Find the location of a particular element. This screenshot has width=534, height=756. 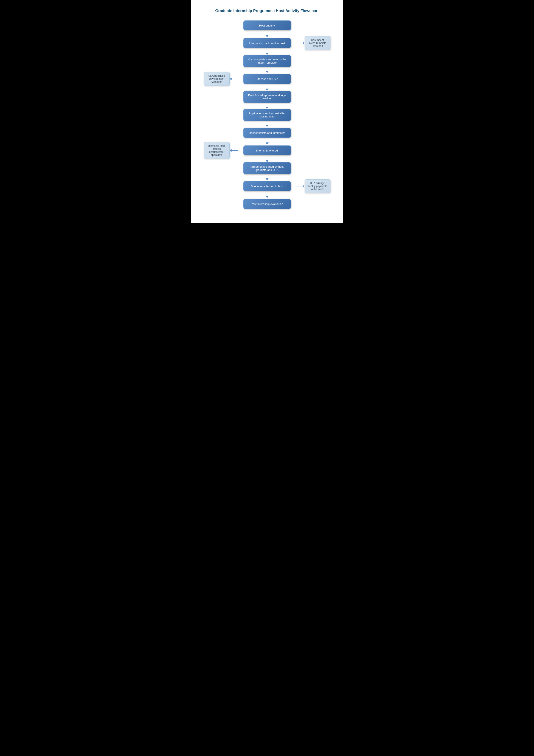

step-row-agreements-signed: Agreements signed by host, graduate and … is located at coordinates (267, 168).